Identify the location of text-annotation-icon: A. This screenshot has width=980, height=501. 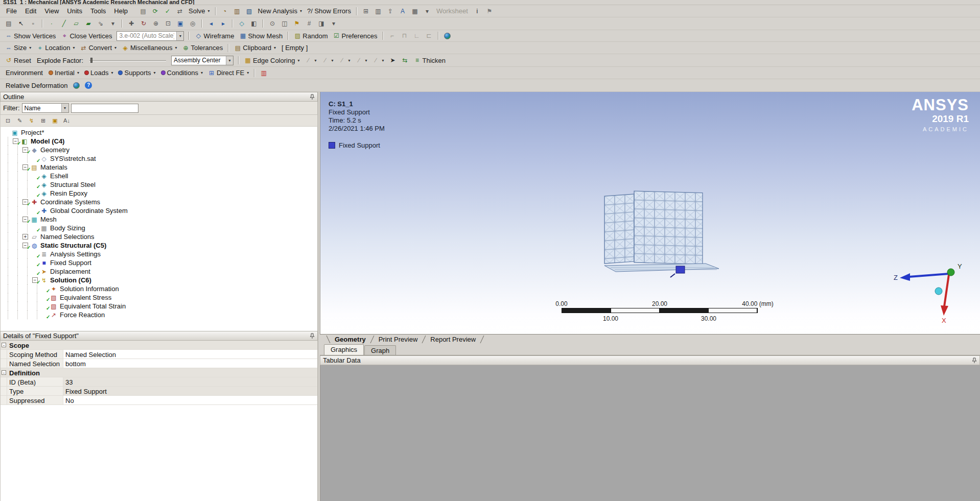
(403, 11).